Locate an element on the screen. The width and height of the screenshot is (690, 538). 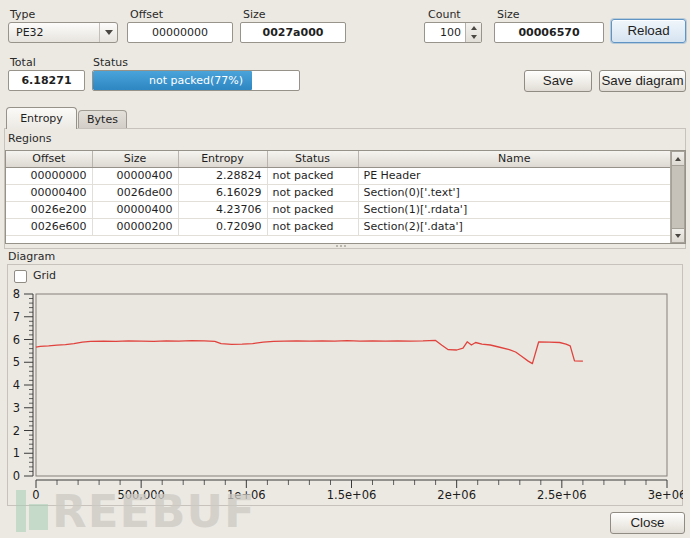
table-cell: PE Header is located at coordinates (514, 176).